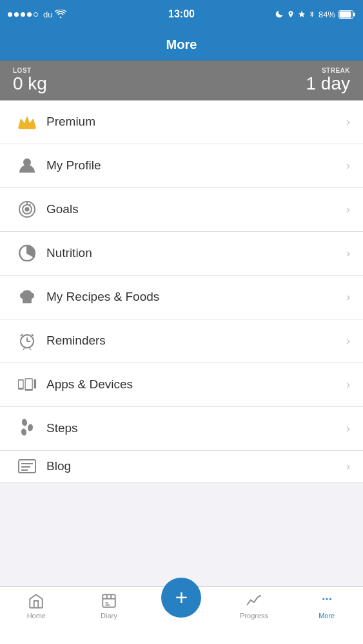 The image size is (363, 644). I want to click on menu-label-reminders: Reminders, so click(196, 341).